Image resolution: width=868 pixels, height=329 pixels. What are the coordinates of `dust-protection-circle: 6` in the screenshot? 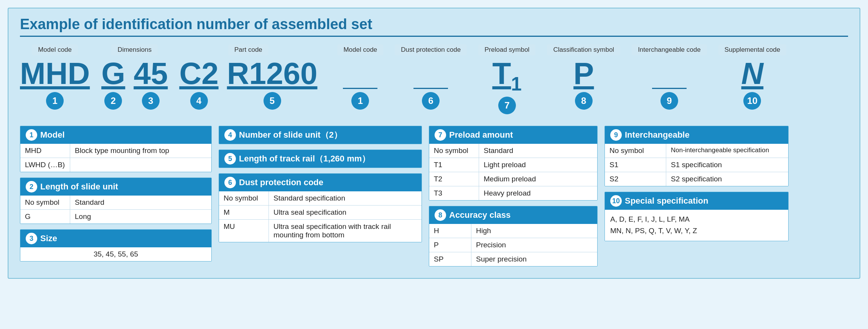 It's located at (230, 183).